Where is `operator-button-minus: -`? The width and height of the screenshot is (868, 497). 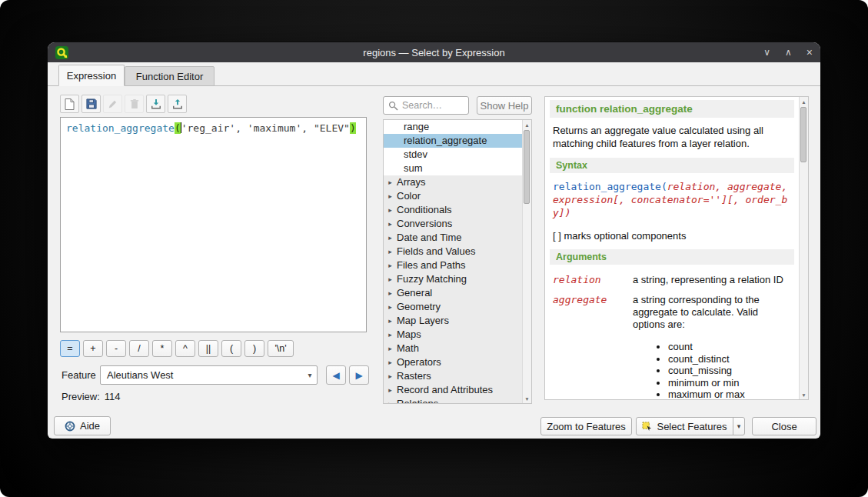
operator-button-minus: - is located at coordinates (116, 349).